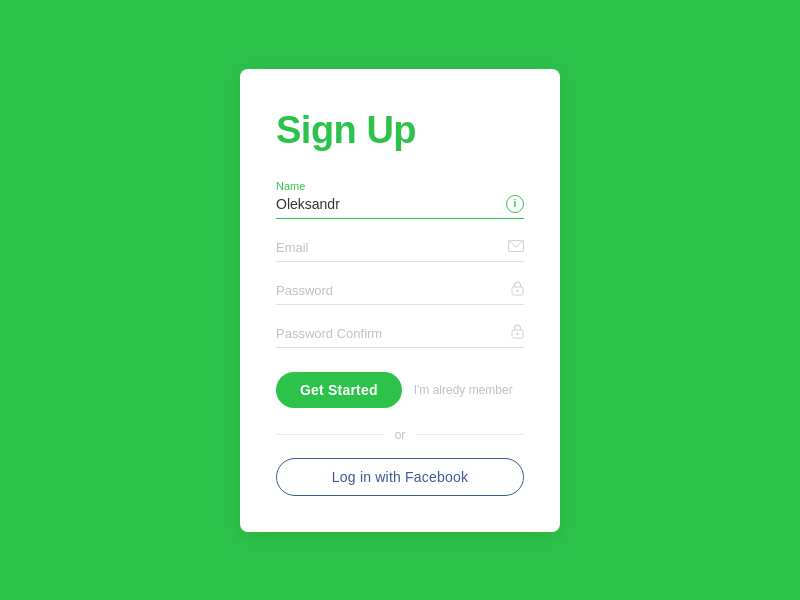  I want to click on divider-line-left, so click(330, 434).